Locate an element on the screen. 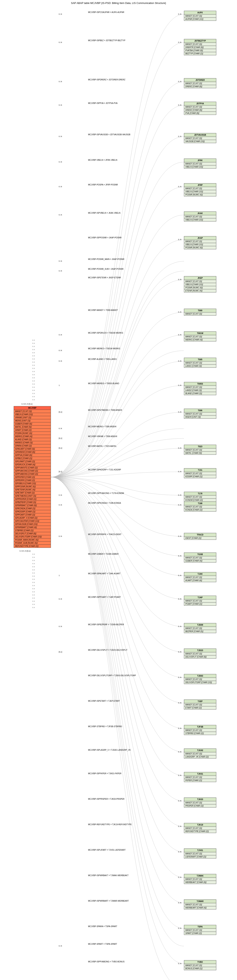 The height and width of the screenshot is (980, 237). source-field: ISPVAUSGB [CHAR (10)] is located at coordinates (32, 524).